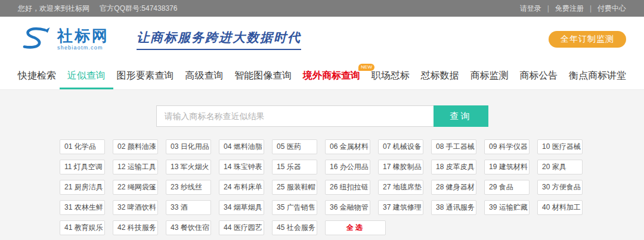 The width and height of the screenshot is (644, 240). Describe the element at coordinates (454, 147) in the screenshot. I see `category-button: 08 手工器械` at that location.